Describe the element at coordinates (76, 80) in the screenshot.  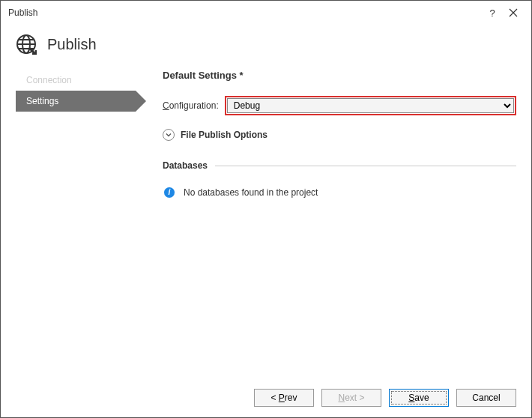
I see `sidebar-item-connection: Connection` at that location.